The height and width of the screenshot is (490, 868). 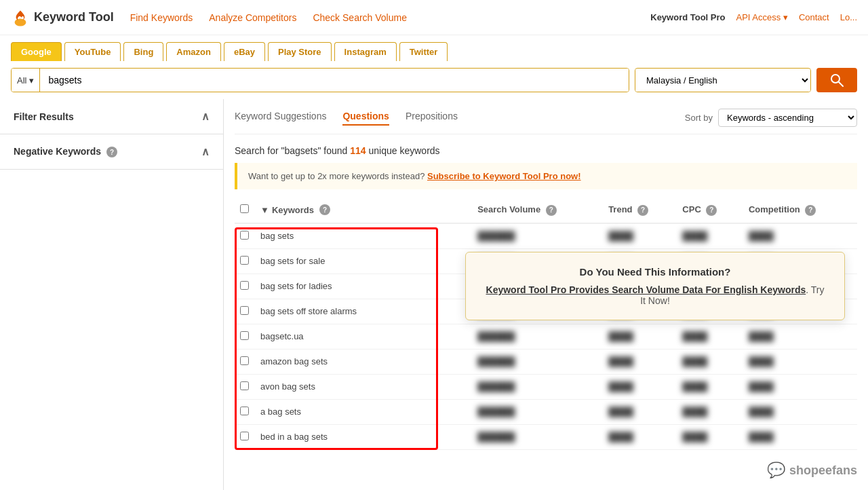 I want to click on keyword-cell: bagsetc.ua, so click(x=363, y=337).